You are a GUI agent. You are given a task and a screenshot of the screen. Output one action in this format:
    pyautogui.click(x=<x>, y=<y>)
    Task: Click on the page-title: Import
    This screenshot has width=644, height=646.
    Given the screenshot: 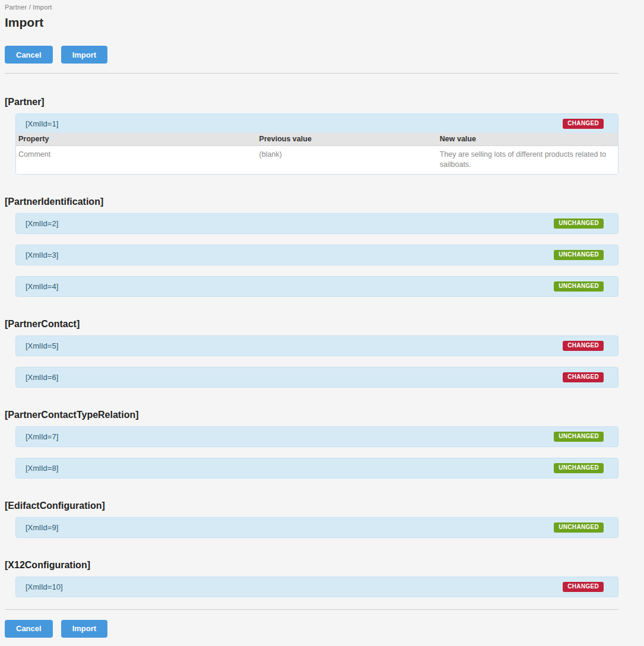 What is the action you would take?
    pyautogui.click(x=312, y=23)
    